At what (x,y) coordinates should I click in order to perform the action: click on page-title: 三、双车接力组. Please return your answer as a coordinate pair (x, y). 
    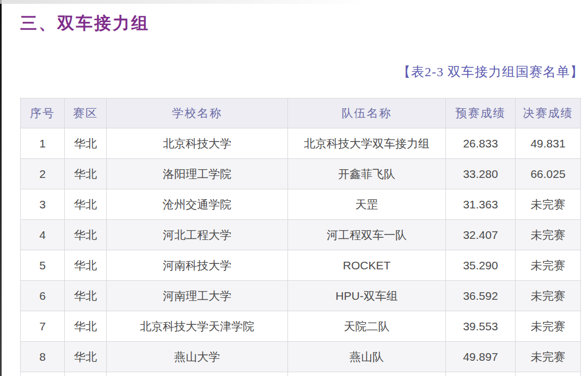
    Looking at the image, I should click on (85, 23).